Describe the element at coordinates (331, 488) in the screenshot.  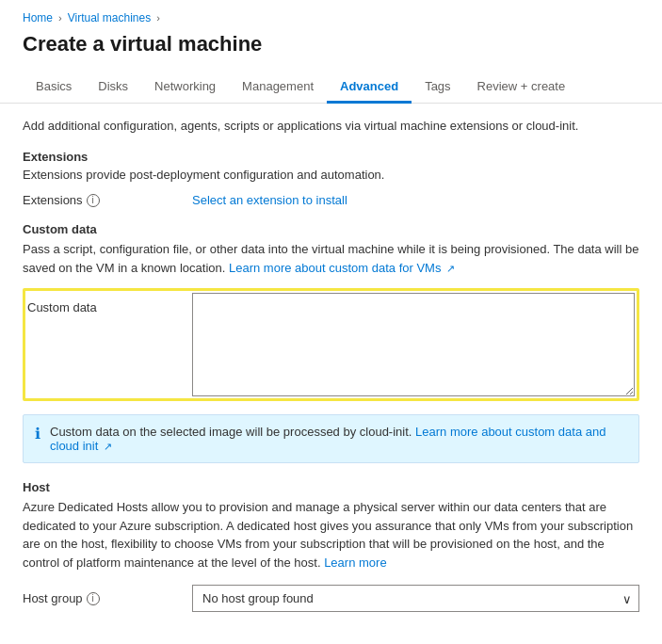
I see `host-title: Host` at that location.